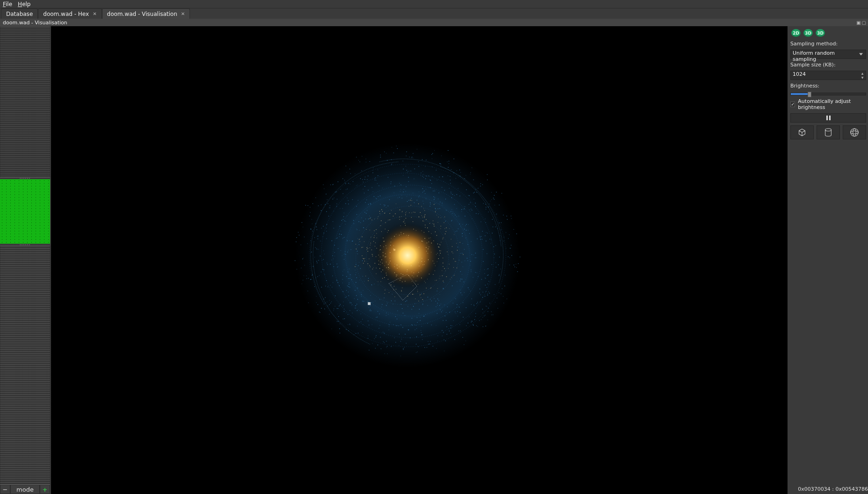 This screenshot has height=494, width=868. What do you see at coordinates (793, 104) in the screenshot?
I see `auto-brightness-checkbox: ✓` at bounding box center [793, 104].